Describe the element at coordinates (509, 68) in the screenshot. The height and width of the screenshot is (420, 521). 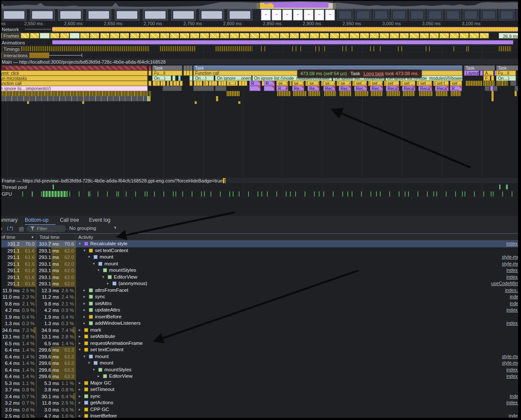
I see `flame-bar: Task` at that location.